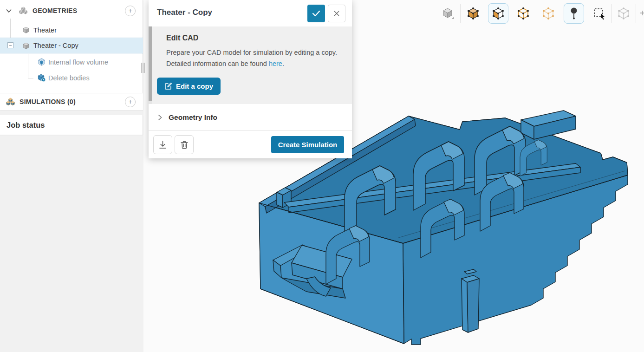 The height and width of the screenshot is (352, 644). Describe the element at coordinates (55, 11) in the screenshot. I see `geometries-label: GEOMETRIES` at that location.